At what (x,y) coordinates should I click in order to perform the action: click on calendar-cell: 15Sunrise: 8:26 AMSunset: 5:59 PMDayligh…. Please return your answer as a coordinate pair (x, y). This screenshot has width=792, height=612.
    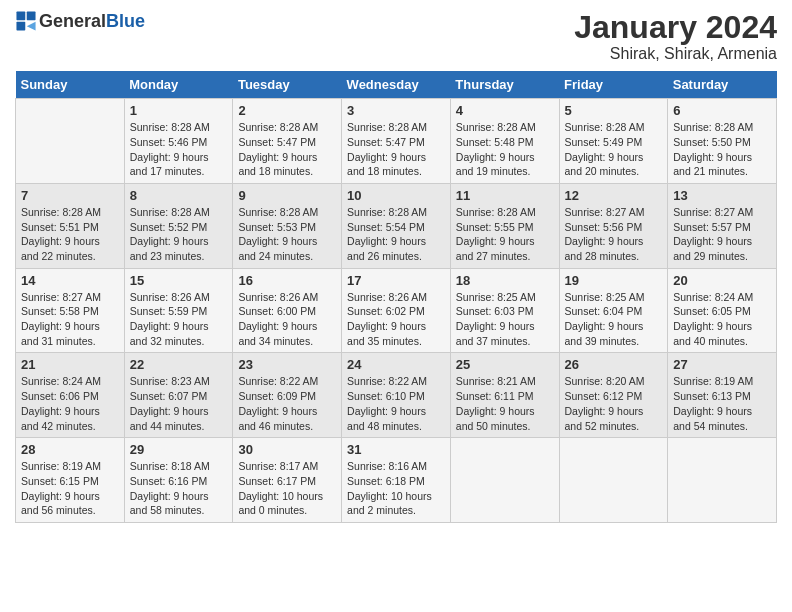
    Looking at the image, I should click on (178, 310).